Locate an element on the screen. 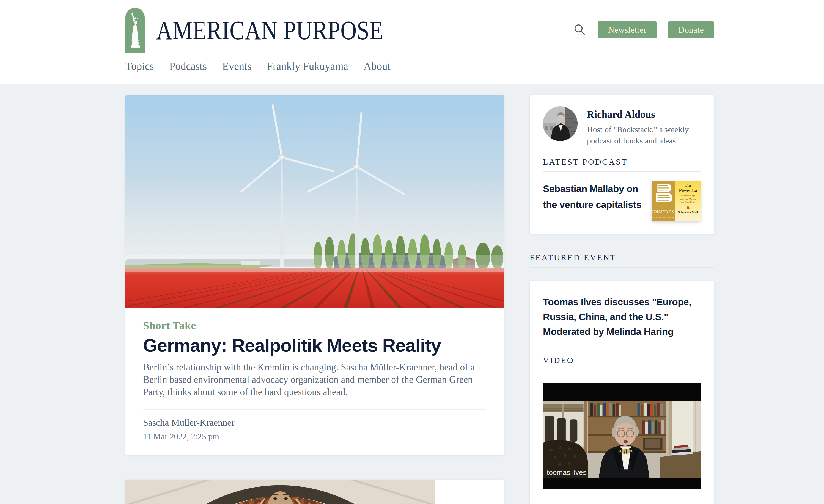 The height and width of the screenshot is (504, 824). book-subtitle-line2: and the Makin is located at coordinates (688, 199).